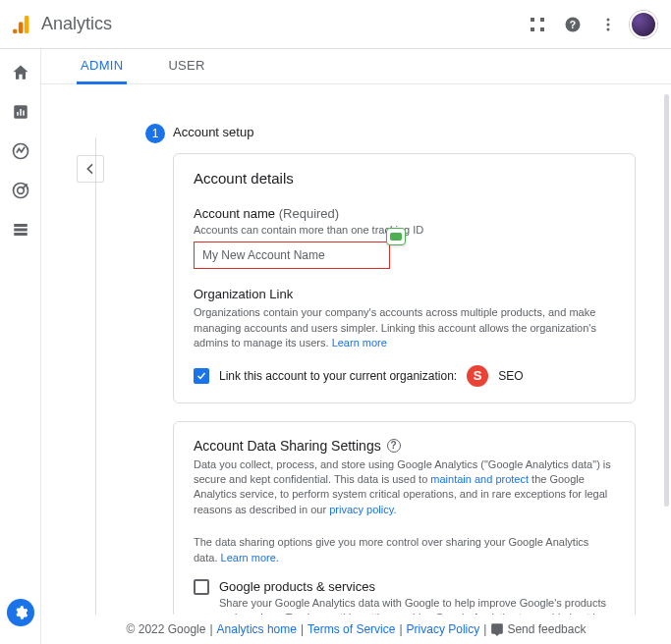  What do you see at coordinates (573, 25) in the screenshot?
I see `help-icon: ?` at bounding box center [573, 25].